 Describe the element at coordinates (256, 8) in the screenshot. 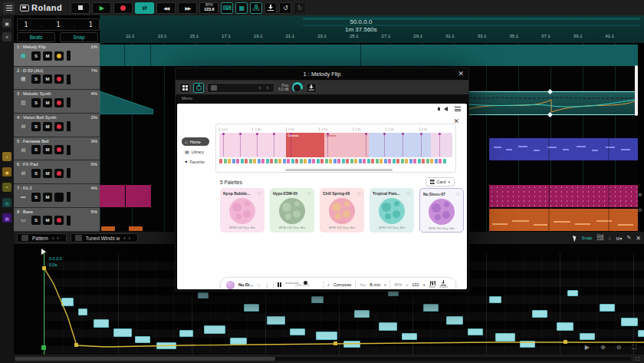

I see `groove-mode-button: GMODE` at that location.